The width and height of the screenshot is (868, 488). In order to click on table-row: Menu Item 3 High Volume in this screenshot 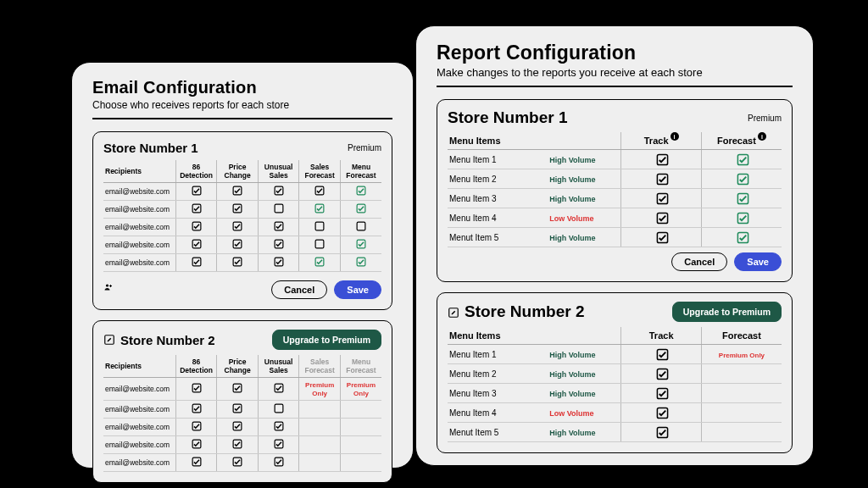, I will do `click(615, 393)`.